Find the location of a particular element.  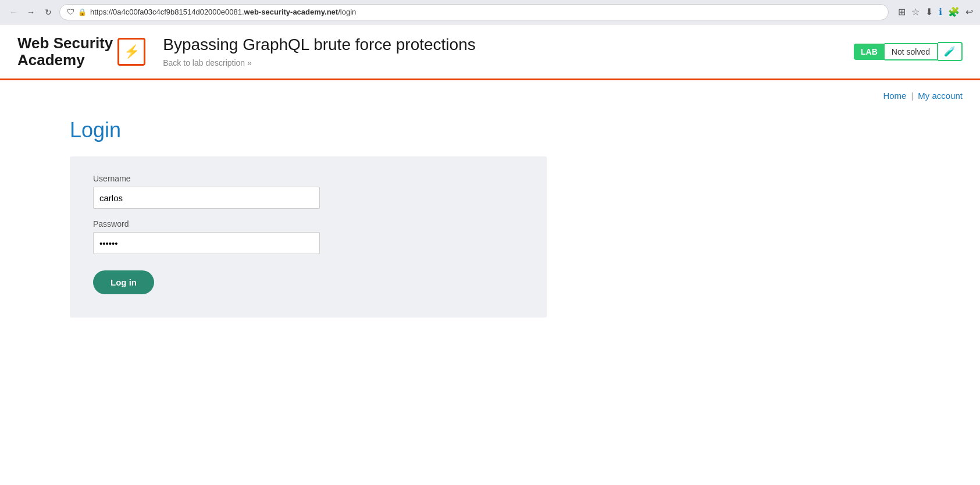

info-icon: ℹ is located at coordinates (940, 12).